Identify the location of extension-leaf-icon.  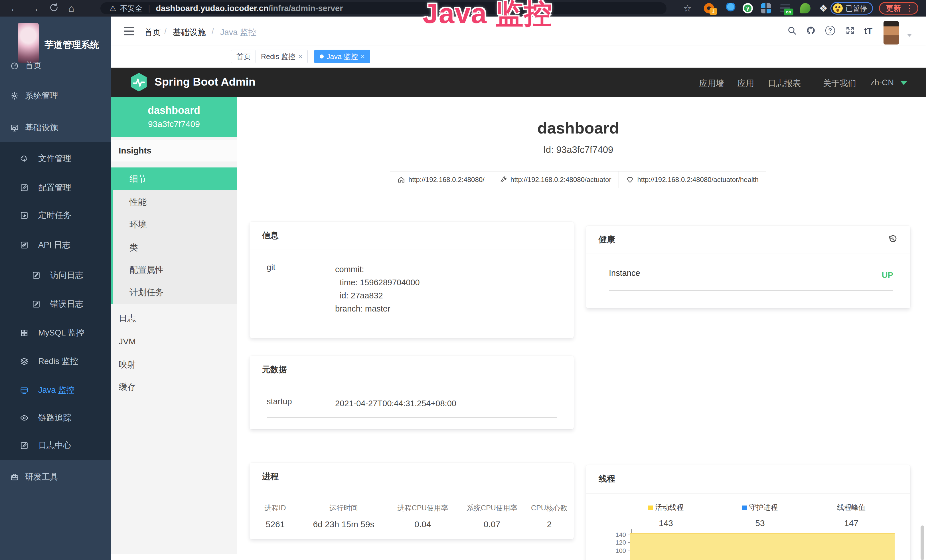
(805, 8).